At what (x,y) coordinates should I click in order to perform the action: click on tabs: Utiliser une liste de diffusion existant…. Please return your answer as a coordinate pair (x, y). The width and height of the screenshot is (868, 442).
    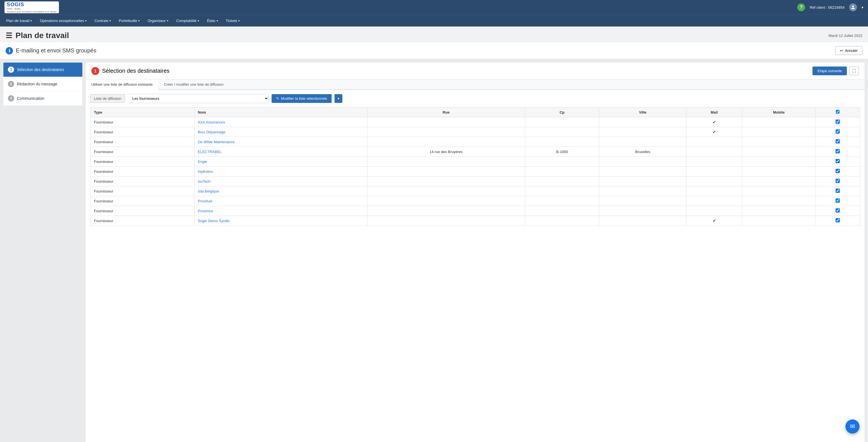
    Looking at the image, I should click on (475, 85).